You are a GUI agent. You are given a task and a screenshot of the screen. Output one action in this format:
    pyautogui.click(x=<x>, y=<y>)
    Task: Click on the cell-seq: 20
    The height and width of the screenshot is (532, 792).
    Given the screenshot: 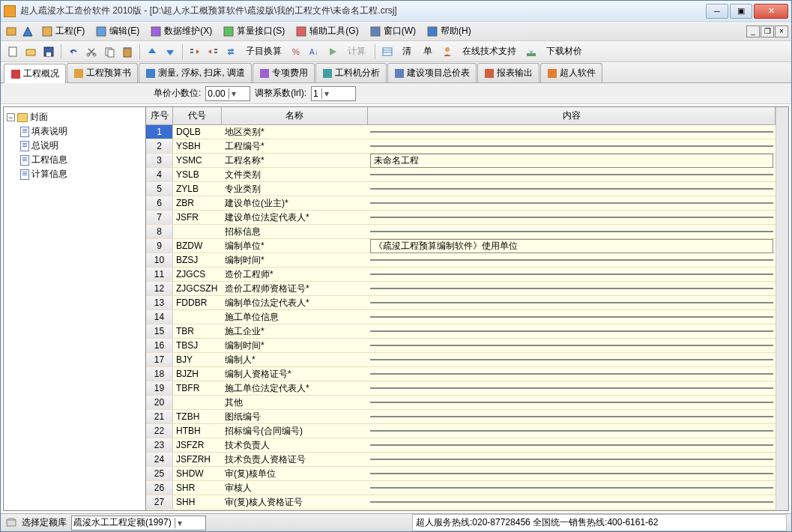 What is the action you would take?
    pyautogui.click(x=160, y=402)
    